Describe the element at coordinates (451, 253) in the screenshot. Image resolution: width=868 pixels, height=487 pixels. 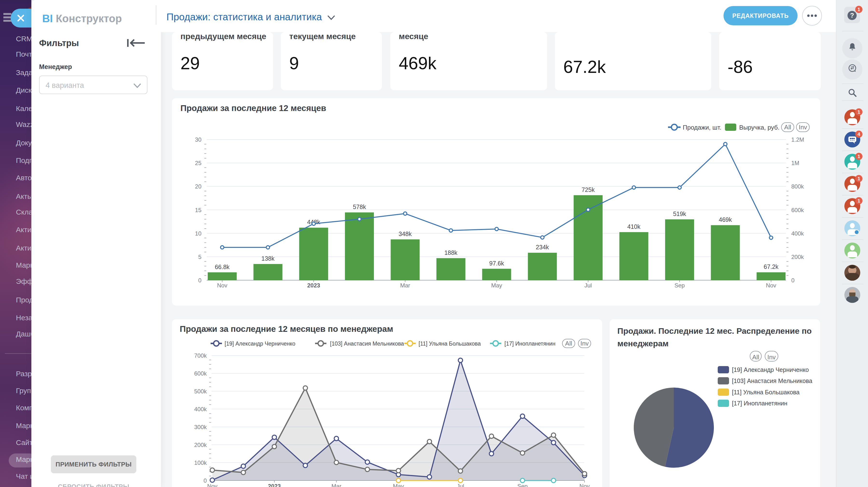
I see `svg-text: 188k` at that location.